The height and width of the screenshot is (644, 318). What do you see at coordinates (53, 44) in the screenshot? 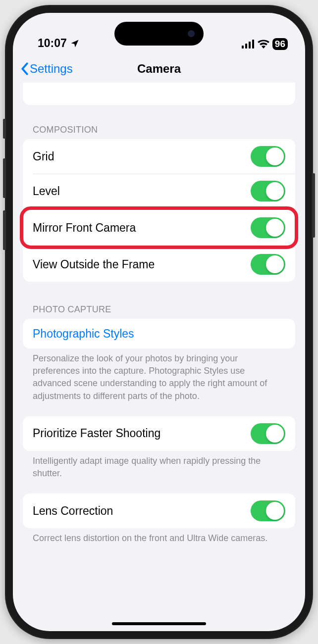
I see `status-time: 10:07` at bounding box center [53, 44].